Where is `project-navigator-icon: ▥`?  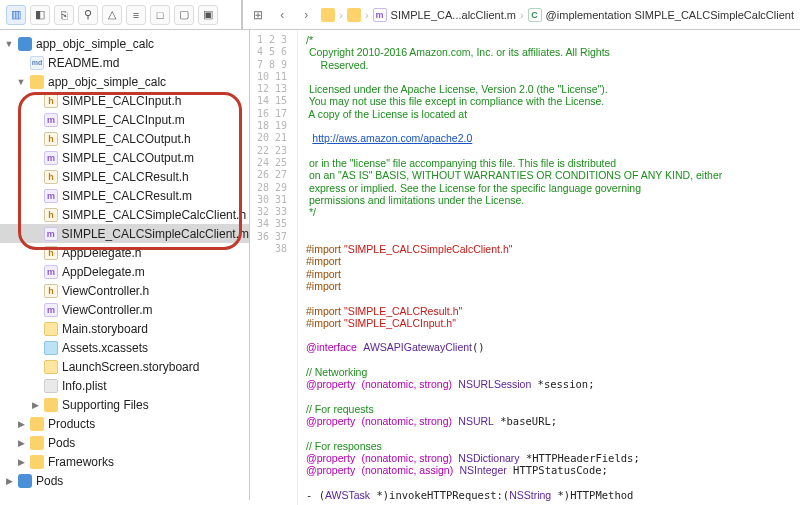 project-navigator-icon: ▥ is located at coordinates (16, 15).